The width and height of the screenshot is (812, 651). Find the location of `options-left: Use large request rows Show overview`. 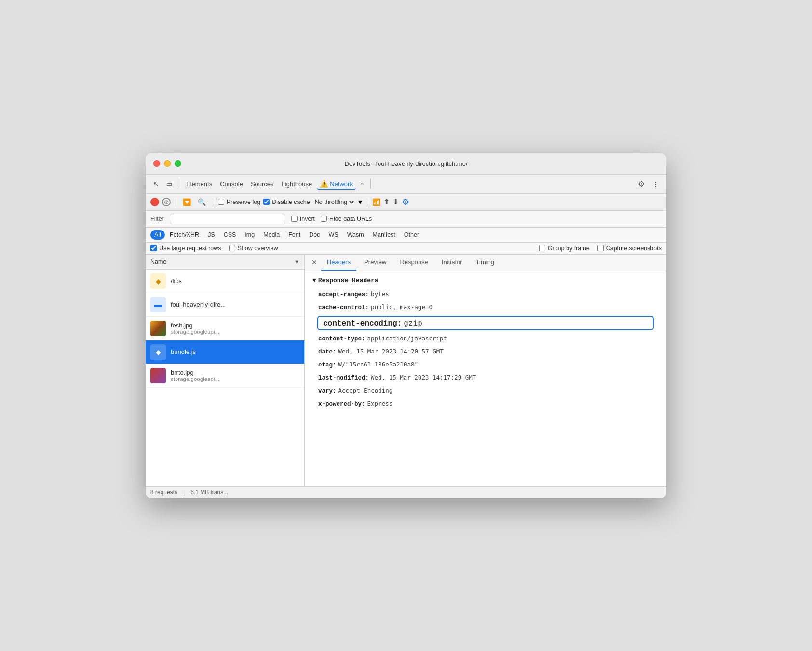

options-left: Use large request rows Show overview is located at coordinates (214, 248).